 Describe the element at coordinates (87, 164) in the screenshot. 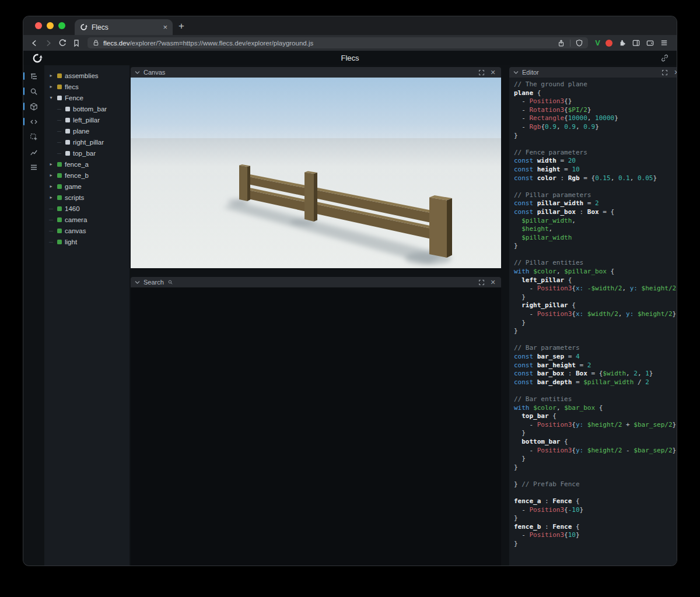

I see `tree-item-fence_a: ▸fence_a` at that location.